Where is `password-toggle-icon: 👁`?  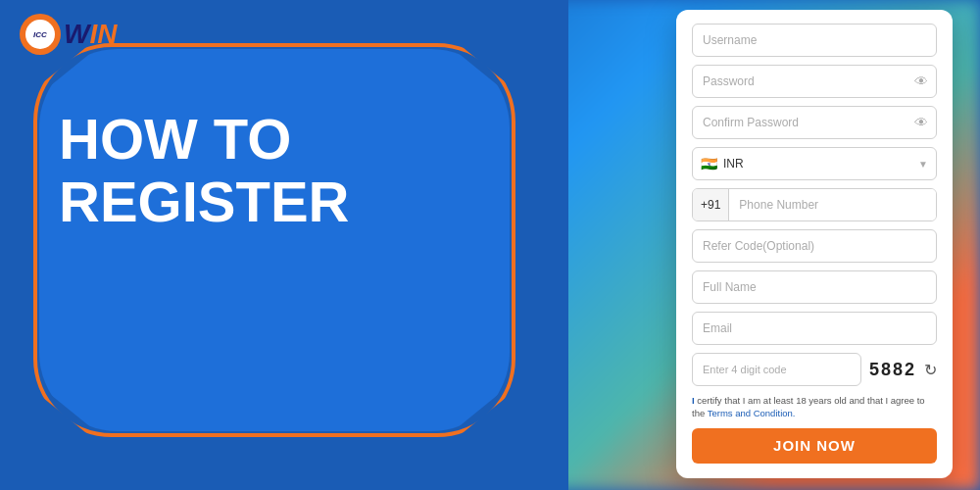
password-toggle-icon: 👁 is located at coordinates (921, 81).